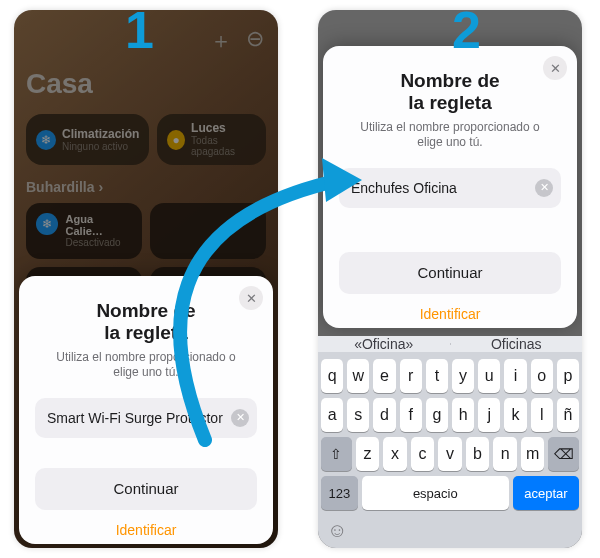 The width and height of the screenshot is (600, 558). I want to click on tile-status: Desactivado, so click(99, 242).